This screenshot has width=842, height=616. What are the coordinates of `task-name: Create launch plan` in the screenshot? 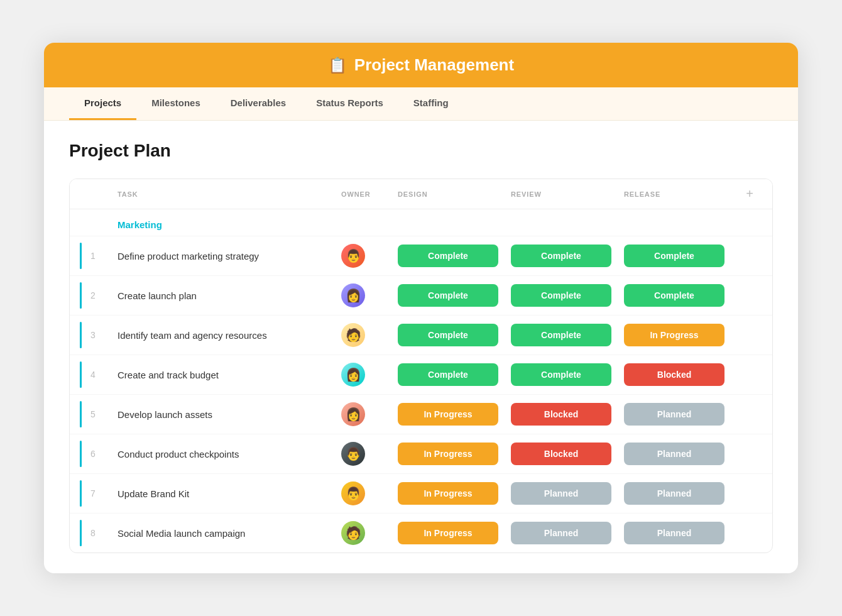 It's located at (229, 295).